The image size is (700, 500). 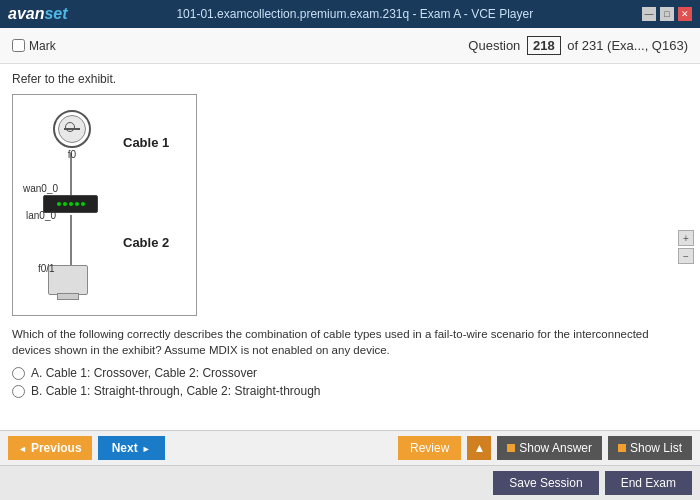 What do you see at coordinates (350, 373) in the screenshot?
I see `answer-option-a: A. Cable 1: Crossover, Cable 2: Crossove…` at bounding box center [350, 373].